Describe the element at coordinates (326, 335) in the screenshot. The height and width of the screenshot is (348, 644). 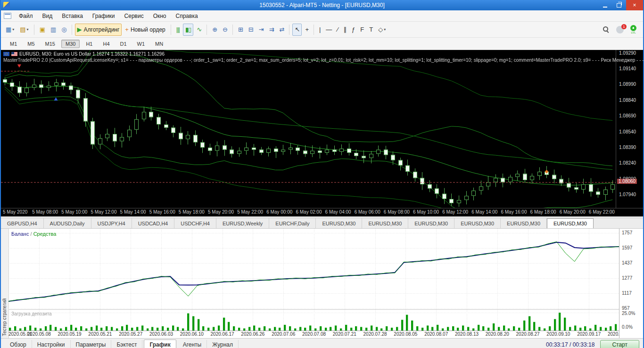
I see `date-axis: 2020.05.012020.05.082020.05.192020.05.21…` at that location.